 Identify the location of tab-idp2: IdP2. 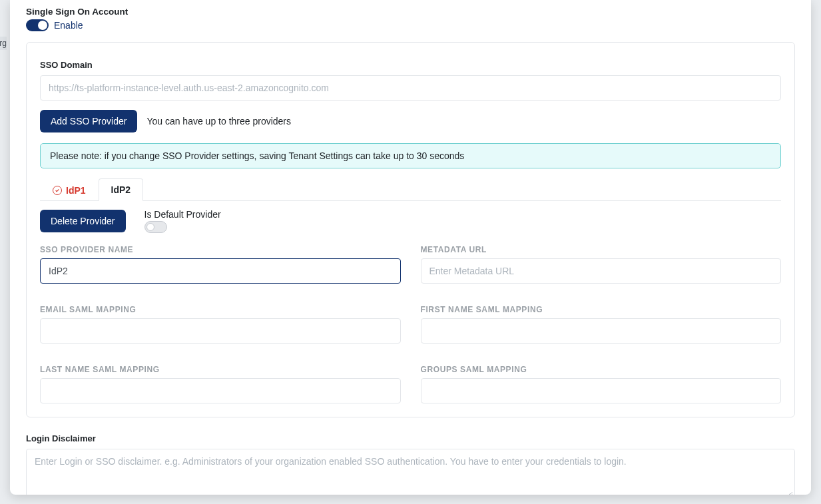
(121, 190).